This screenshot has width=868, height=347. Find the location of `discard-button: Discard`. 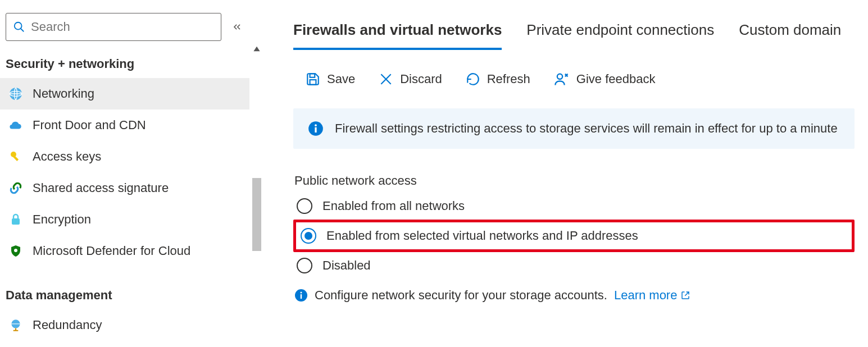

discard-button: Discard is located at coordinates (410, 79).